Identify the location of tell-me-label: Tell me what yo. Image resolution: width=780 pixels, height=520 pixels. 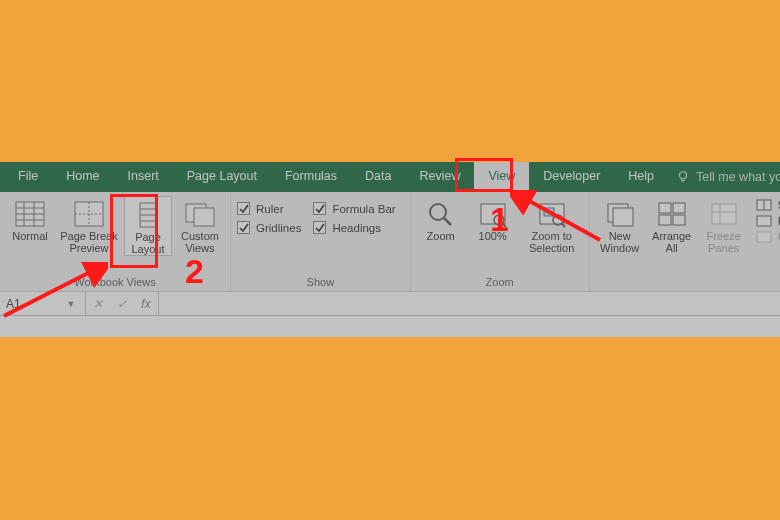
(738, 177).